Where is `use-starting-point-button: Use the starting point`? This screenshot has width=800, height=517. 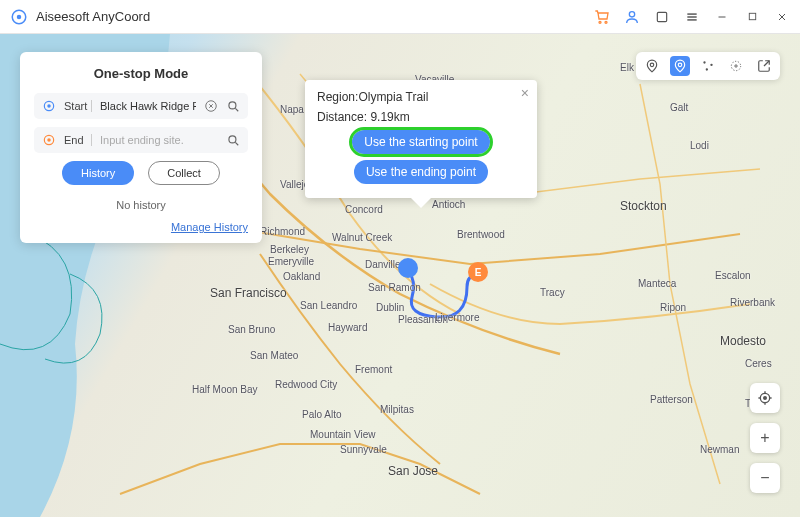 use-starting-point-button: Use the starting point is located at coordinates (420, 142).